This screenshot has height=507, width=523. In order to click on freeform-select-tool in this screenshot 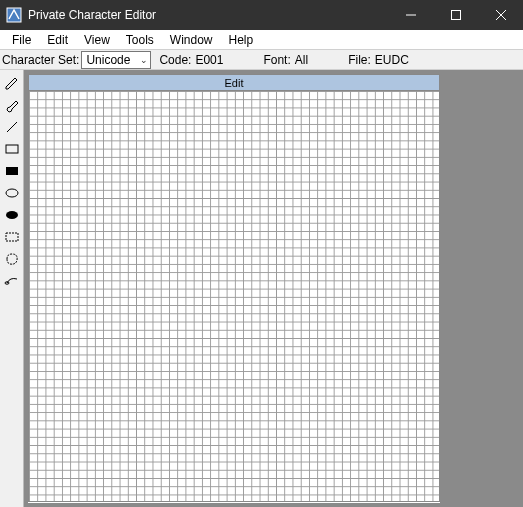, I will do `click(12, 259)`.